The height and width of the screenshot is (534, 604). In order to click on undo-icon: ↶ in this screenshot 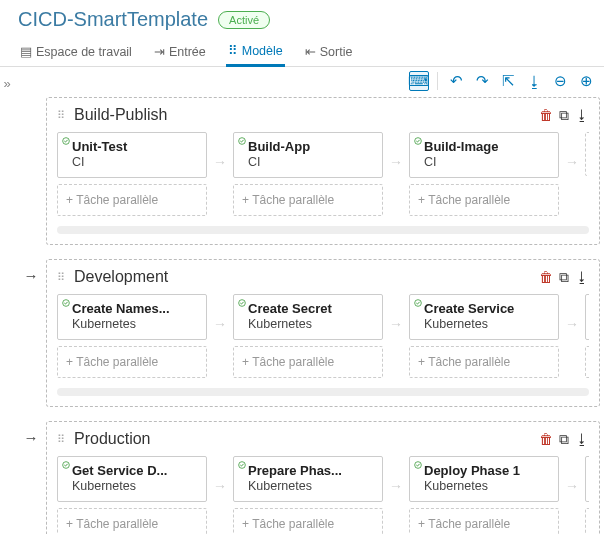, I will do `click(456, 81)`.